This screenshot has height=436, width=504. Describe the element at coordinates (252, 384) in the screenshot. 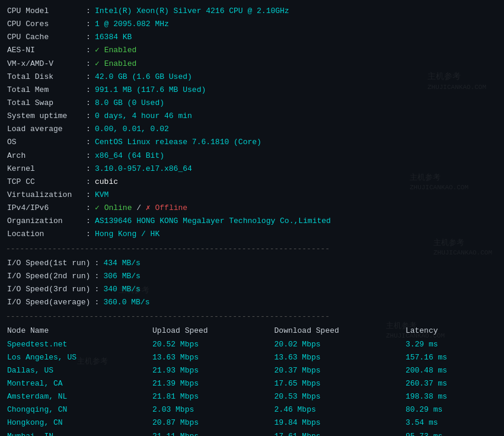

I see `speed-row-3: Montreal, CA21.39 Mbps17.65 Mbps260.37 m…` at that location.